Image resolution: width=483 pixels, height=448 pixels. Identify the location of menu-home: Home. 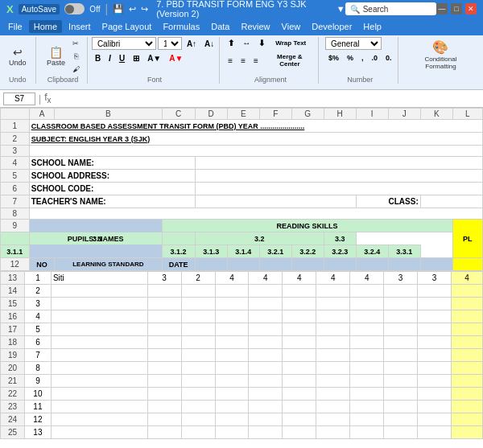
(45, 27).